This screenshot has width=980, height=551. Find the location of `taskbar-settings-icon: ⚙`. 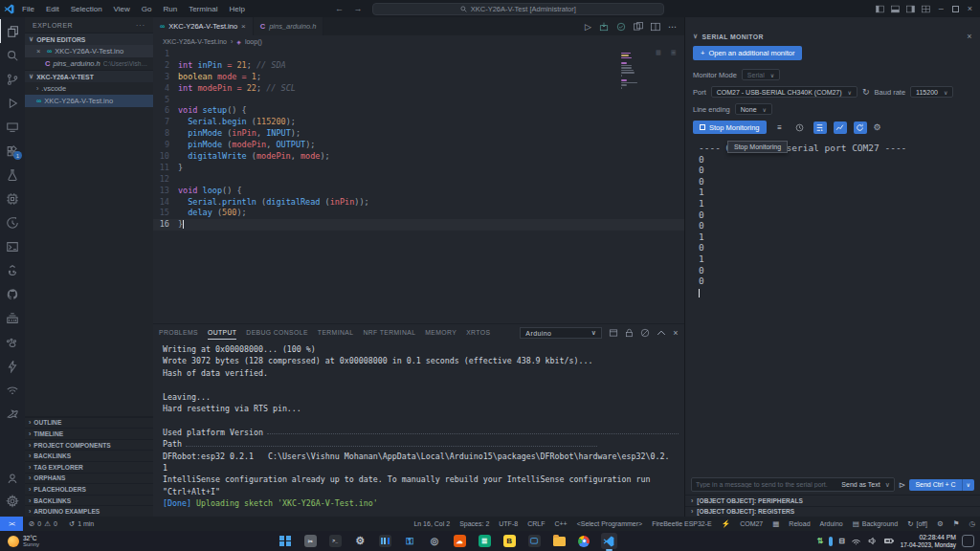

taskbar-settings-icon: ⚙ is located at coordinates (360, 541).